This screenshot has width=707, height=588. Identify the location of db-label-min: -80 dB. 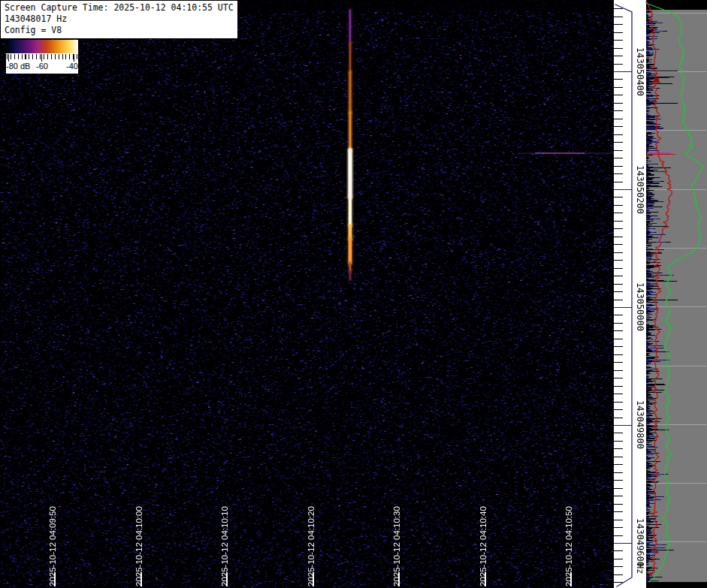
(18, 66).